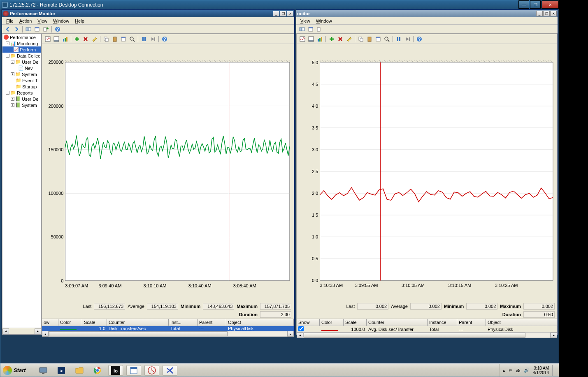 This screenshot has height=377, width=588. Describe the element at coordinates (8, 29) in the screenshot. I see `back-button` at that location.